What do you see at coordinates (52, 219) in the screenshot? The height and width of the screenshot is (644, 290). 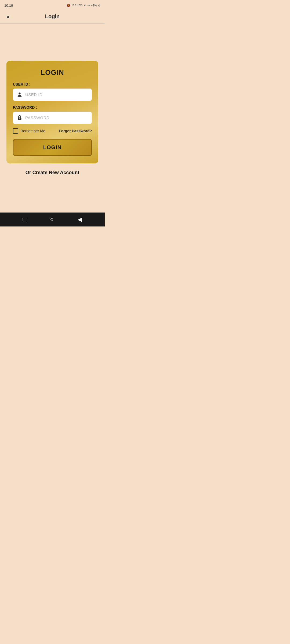 I see `circle-nav-icon: ○` at bounding box center [52, 219].